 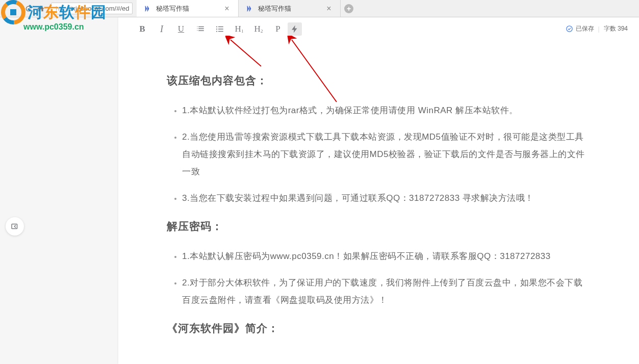 I want to click on h1-button: H1, so click(x=239, y=29).